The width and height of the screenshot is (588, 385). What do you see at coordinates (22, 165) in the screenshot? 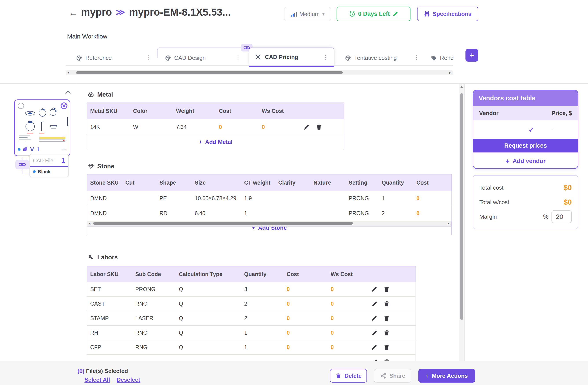
I see `file-link-pill` at bounding box center [22, 165].